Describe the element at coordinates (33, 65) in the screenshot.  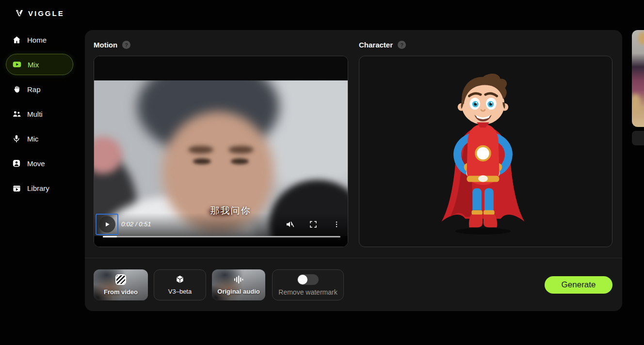
I see `sidebar-item-label: Mix` at that location.